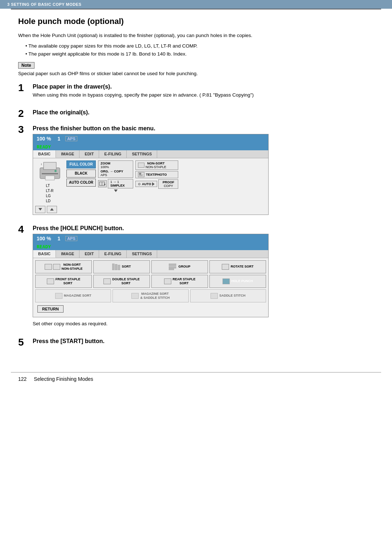 The width and height of the screenshot is (392, 554). I want to click on intro-text: When the Hole Punch Unit (optional) is i…, so click(196, 36).